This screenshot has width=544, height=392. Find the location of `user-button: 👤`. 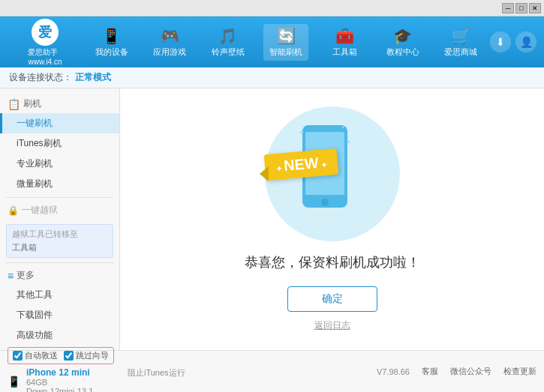

user-button: 👤 is located at coordinates (526, 42).